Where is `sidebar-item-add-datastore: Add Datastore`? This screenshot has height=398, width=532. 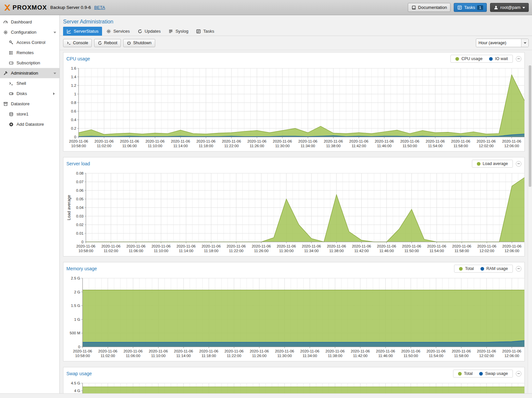 sidebar-item-add-datastore: Add Datastore is located at coordinates (30, 124).